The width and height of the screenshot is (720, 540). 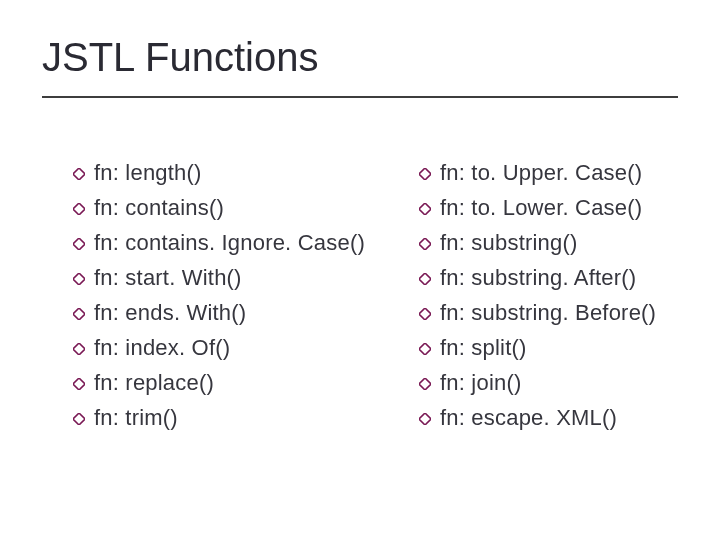 I want to click on list-item-label: fn: substring(), so click(x=509, y=243).